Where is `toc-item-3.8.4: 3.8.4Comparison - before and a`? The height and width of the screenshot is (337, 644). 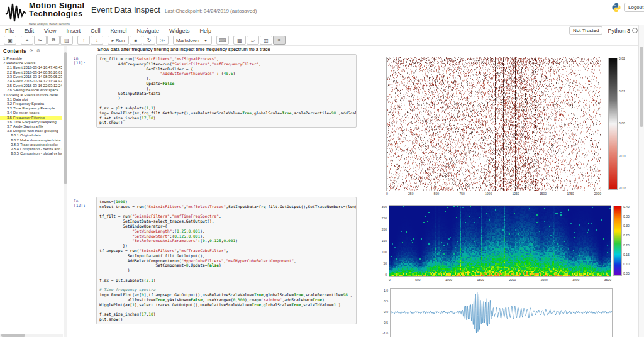
toc-item-3.8.4: 3.8.4Comparison - before and a is located at coordinates (31, 150).